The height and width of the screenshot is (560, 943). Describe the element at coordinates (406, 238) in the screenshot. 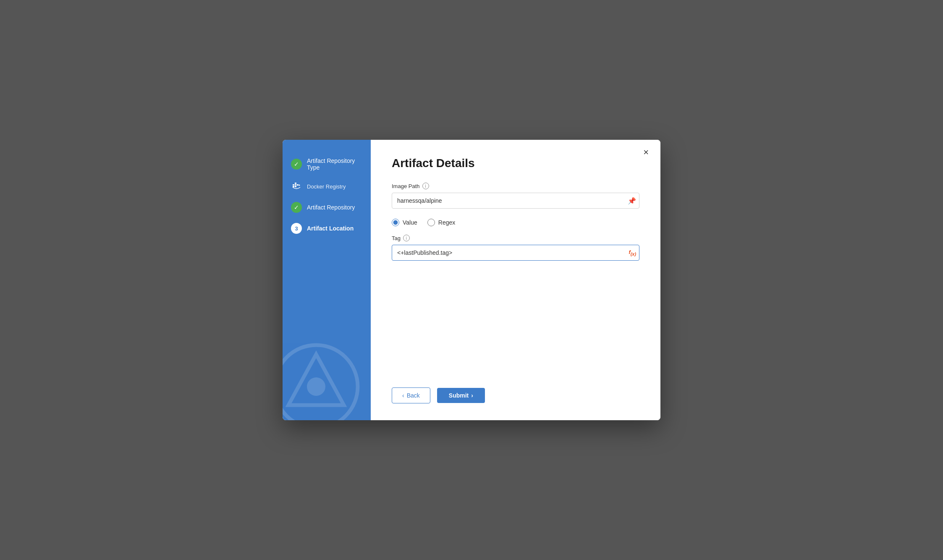

I see `tag-info-icon: i` at that location.